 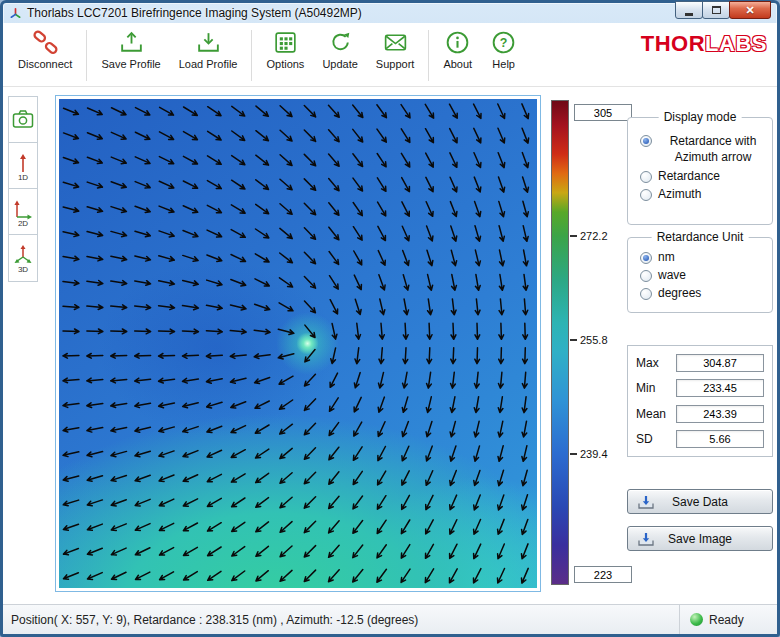 I want to click on ready-status: Ready, so click(x=724, y=620).